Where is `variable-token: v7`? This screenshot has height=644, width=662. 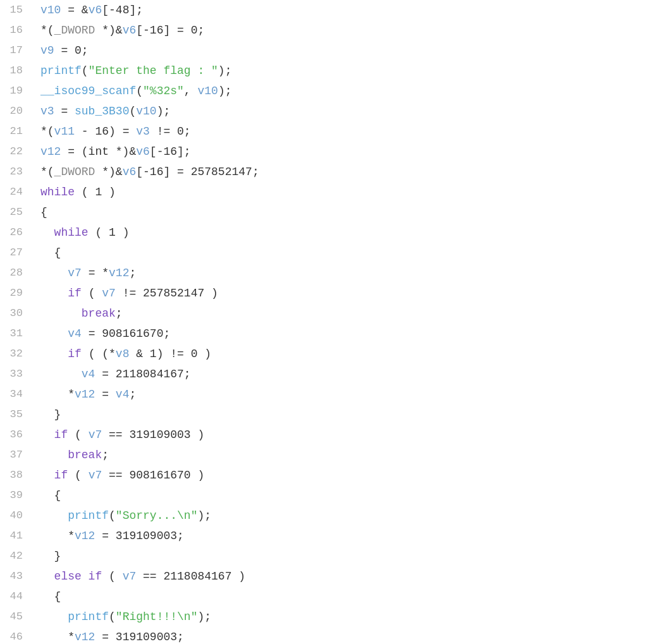
variable-token: v7 is located at coordinates (109, 293).